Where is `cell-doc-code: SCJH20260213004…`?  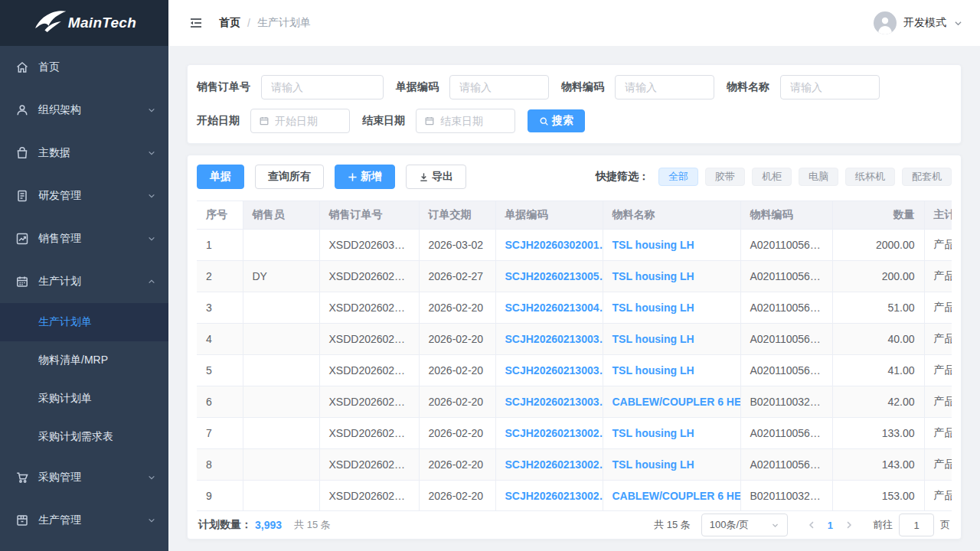 cell-doc-code: SCJH20260213004… is located at coordinates (549, 308).